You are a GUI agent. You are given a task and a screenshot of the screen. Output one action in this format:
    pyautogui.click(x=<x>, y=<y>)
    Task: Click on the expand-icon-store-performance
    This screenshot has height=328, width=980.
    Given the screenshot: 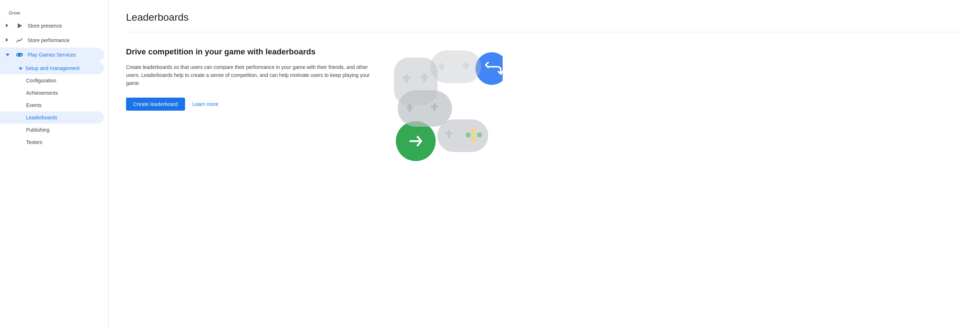 What is the action you would take?
    pyautogui.click(x=8, y=40)
    